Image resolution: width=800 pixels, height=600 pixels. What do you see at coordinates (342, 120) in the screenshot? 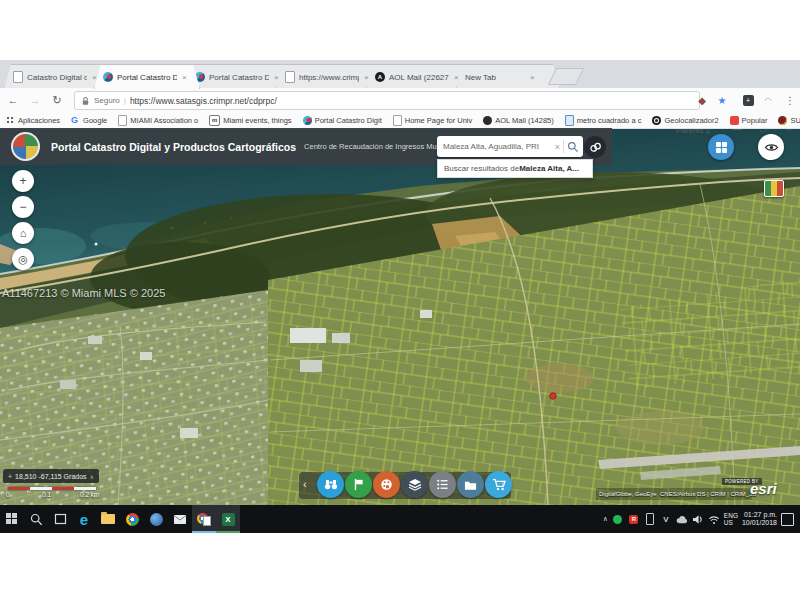
I see `bookmark-portal-catastro: Portal Catastro Digit` at bounding box center [342, 120].